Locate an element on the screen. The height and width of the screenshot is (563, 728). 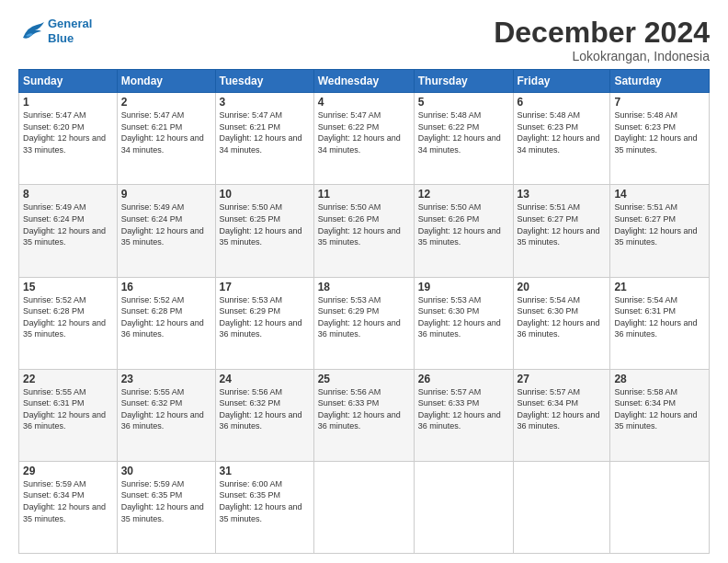
day-number: 30 is located at coordinates (166, 471).